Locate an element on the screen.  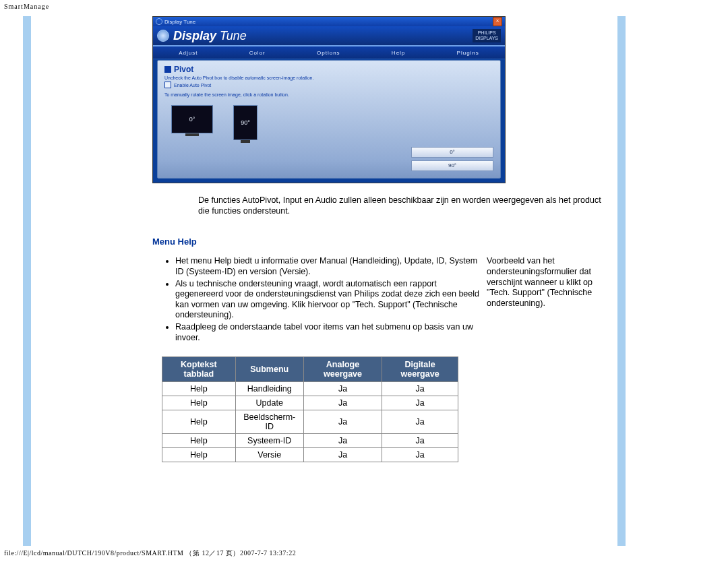
rotate-90-button: 90° is located at coordinates (452, 166).